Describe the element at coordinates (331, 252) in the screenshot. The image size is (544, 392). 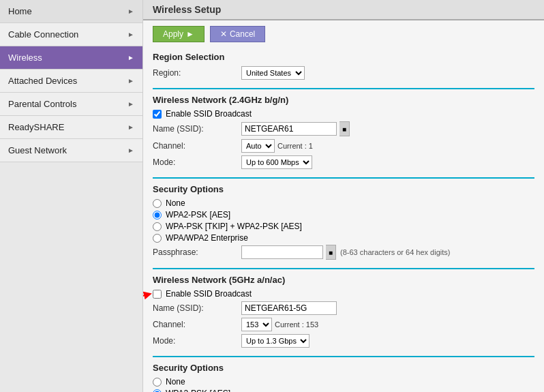
I see `passphrase-toggle-icon: ■` at that location.